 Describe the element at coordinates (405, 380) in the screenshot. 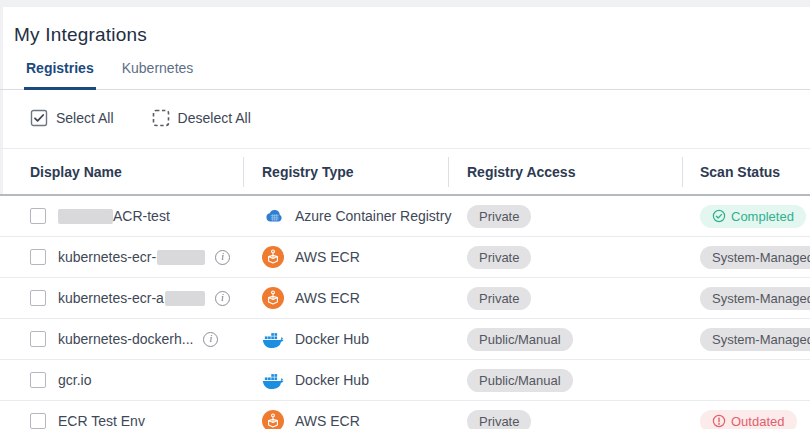

I see `table-row: gcr.io` at that location.